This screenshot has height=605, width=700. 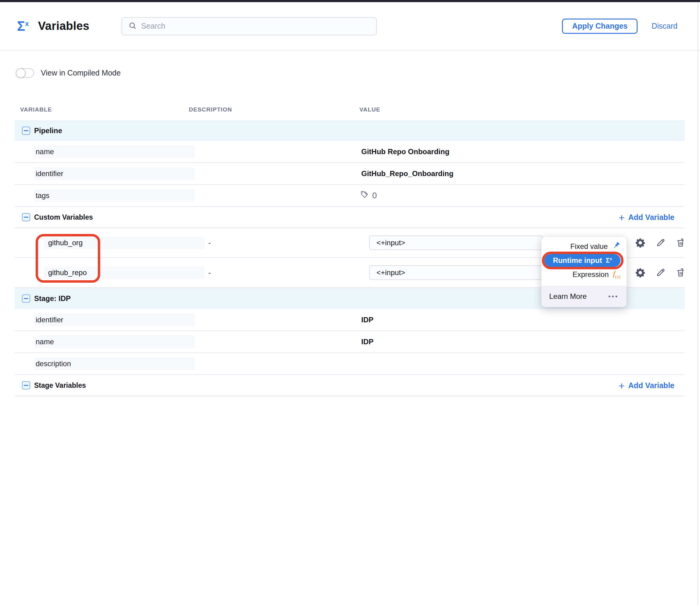 I want to click on pin-icon, so click(x=616, y=247).